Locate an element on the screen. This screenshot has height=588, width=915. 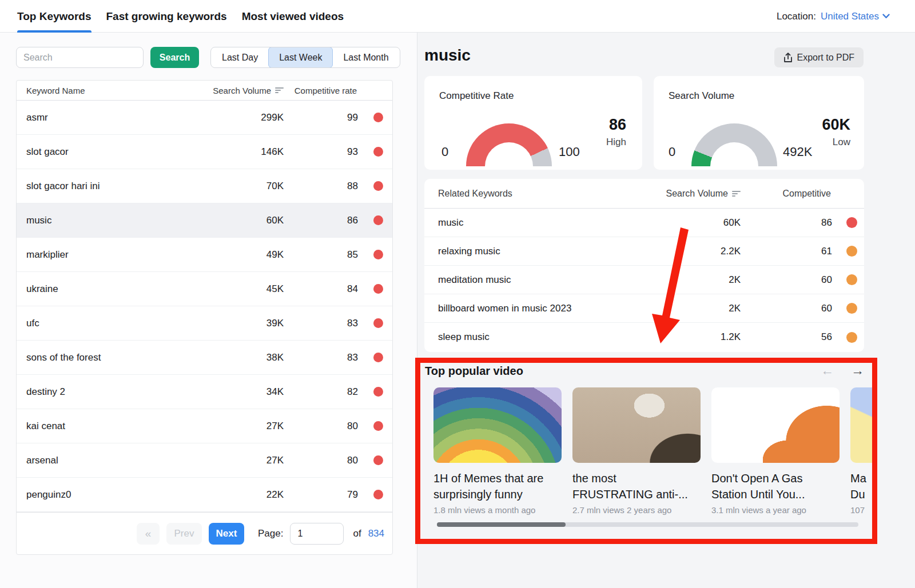
location-label: Location: is located at coordinates (796, 17).